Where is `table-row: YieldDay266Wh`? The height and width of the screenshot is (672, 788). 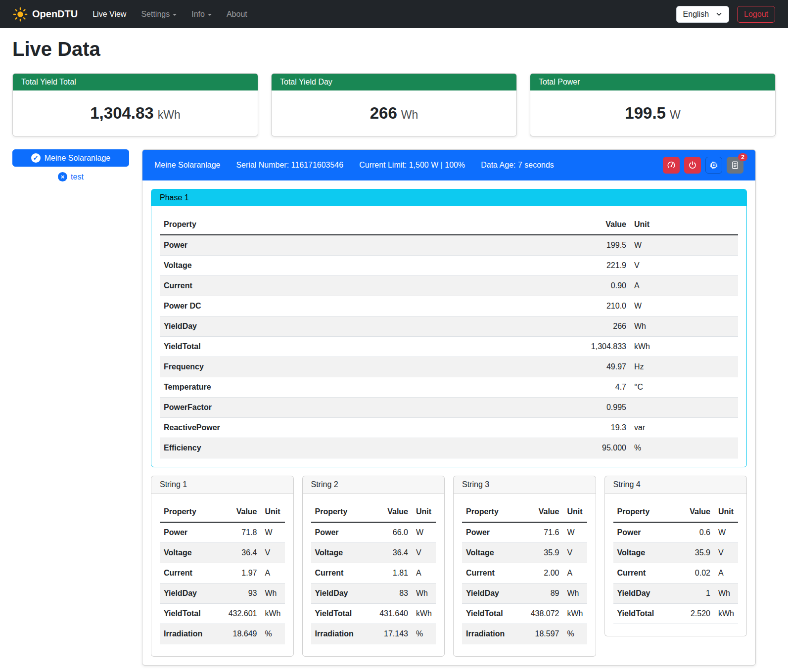
table-row: YieldDay266Wh is located at coordinates (449, 326).